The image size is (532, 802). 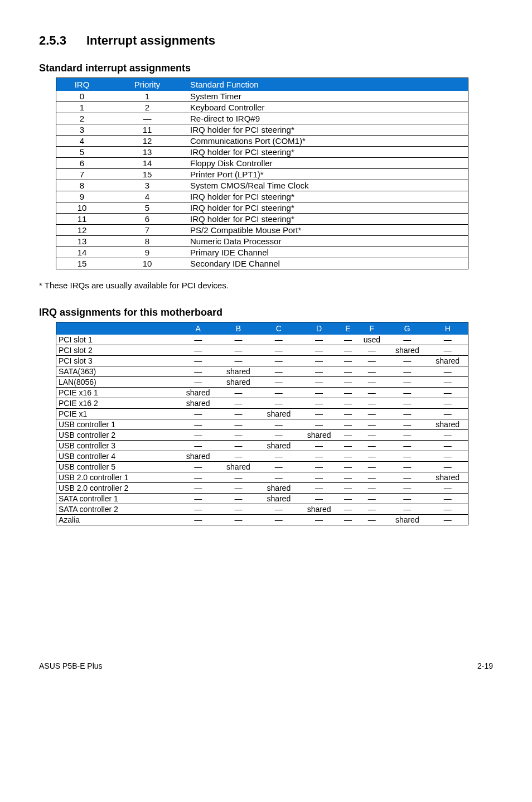 What do you see at coordinates (117, 435) in the screenshot?
I see `cell-name: USB controller 2` at bounding box center [117, 435].